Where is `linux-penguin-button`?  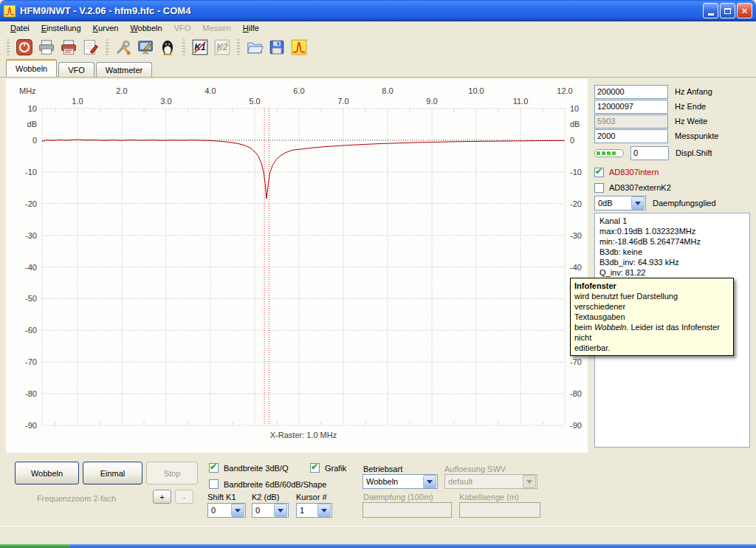
linux-penguin-button is located at coordinates (168, 47).